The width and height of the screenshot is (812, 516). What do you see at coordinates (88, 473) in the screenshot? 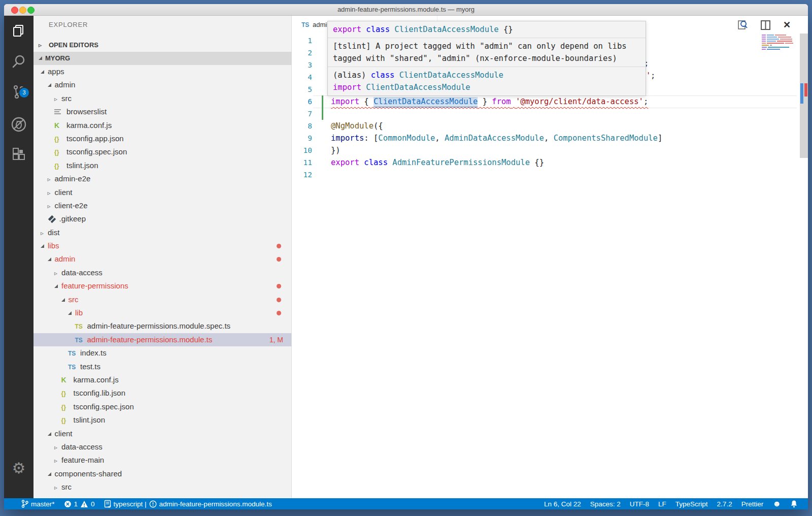
I see `tree-item-label: components-shared` at bounding box center [88, 473].